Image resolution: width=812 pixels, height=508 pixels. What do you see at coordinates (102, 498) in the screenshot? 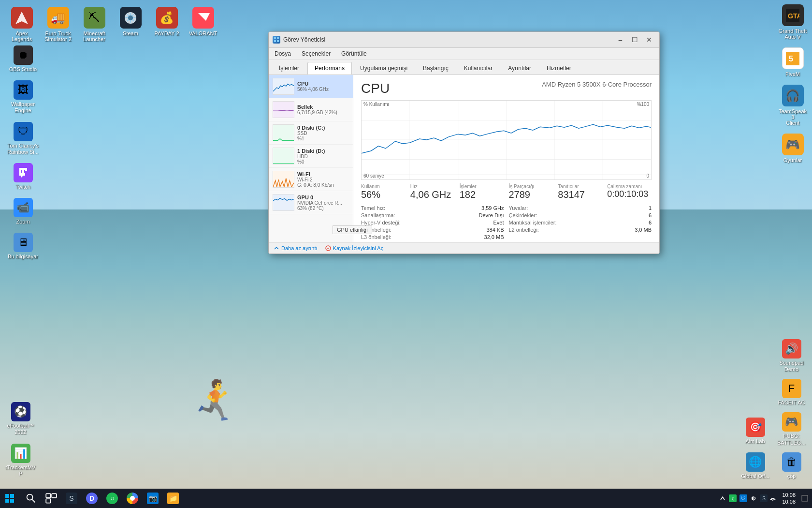
I see `taskbar-pinned-icons: S D ♫ 📷 📁` at bounding box center [102, 498].